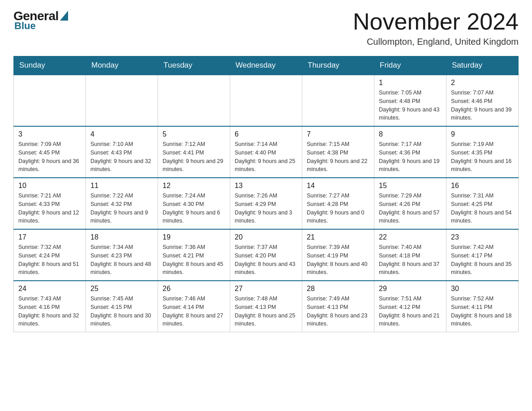 The image size is (532, 411). Describe the element at coordinates (194, 152) in the screenshot. I see `calendar-cell: 5Sunrise: 7:12 AM Sunset: 4:41 PM Daylig…` at that location.